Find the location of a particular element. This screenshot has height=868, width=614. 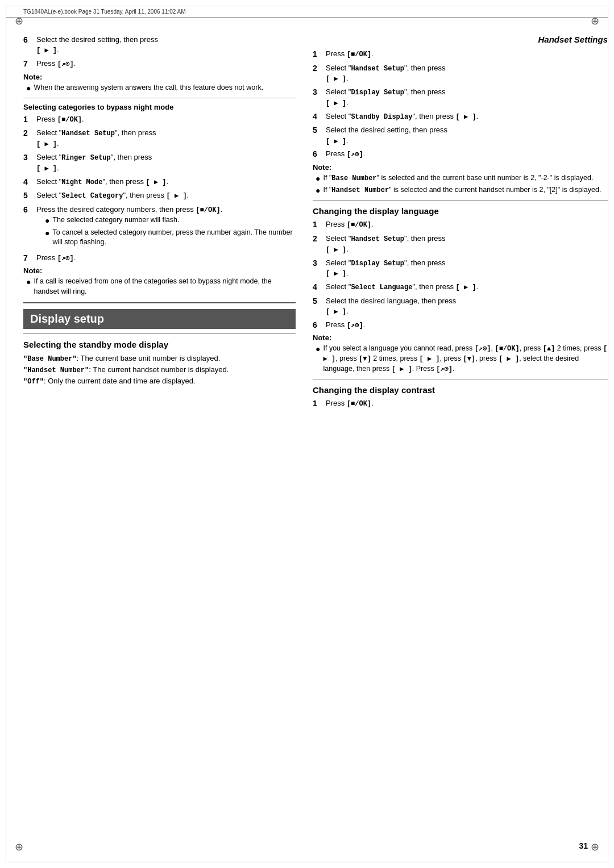

top-bar-text: TG1840AL(e-e).book Page 31 Tuesday, Apri… is located at coordinates (105, 11).